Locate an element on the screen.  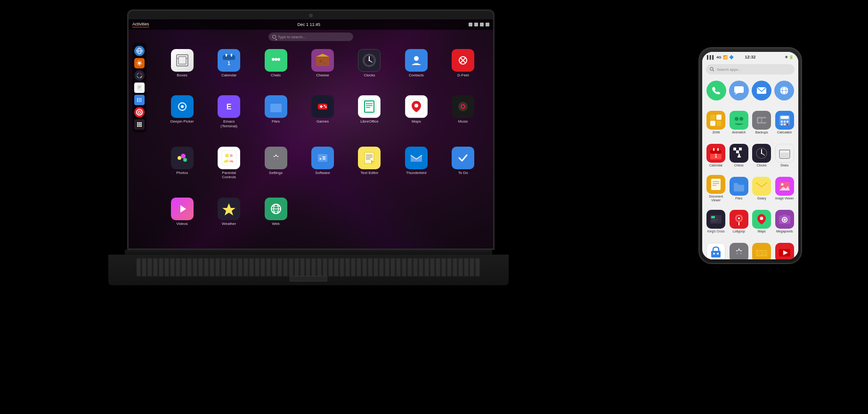
app-emacs: Ε Emacs (Terminal) is located at coordinates (229, 119).